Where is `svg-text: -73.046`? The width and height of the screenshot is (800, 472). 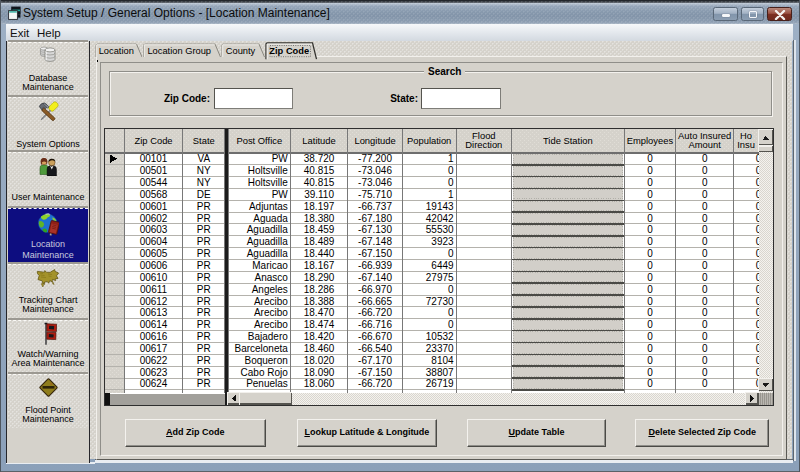 svg-text: -73.046 is located at coordinates (375, 170).